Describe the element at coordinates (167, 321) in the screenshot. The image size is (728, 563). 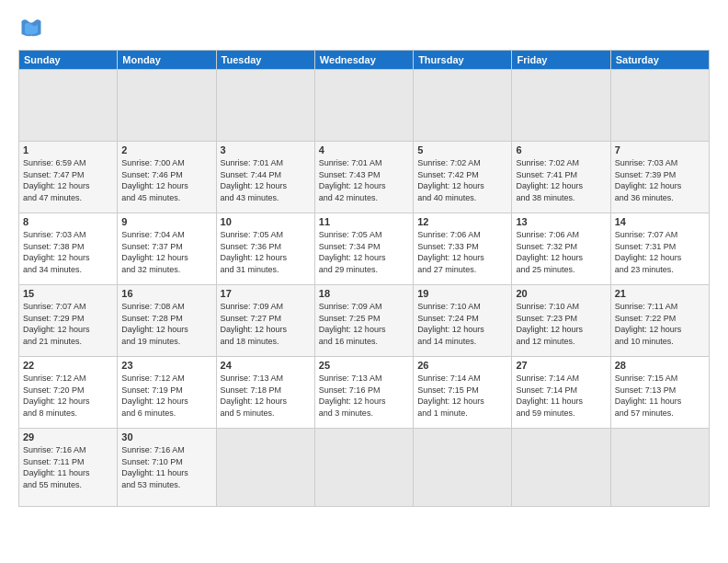
I see `calendar-cell: 16Sunrise: 7:08 AMSunset: 7:28 PMDayligh…` at that location.